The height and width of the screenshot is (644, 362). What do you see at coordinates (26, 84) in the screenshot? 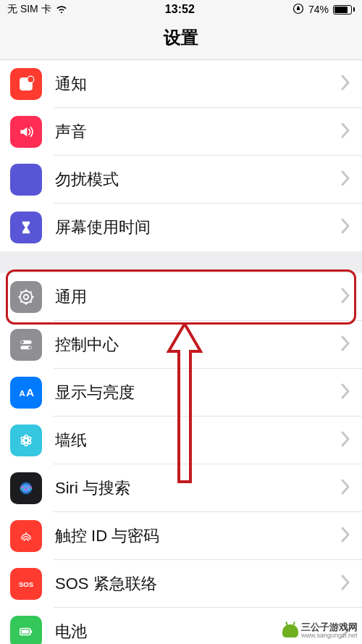
I see `notification-icon` at bounding box center [26, 84].